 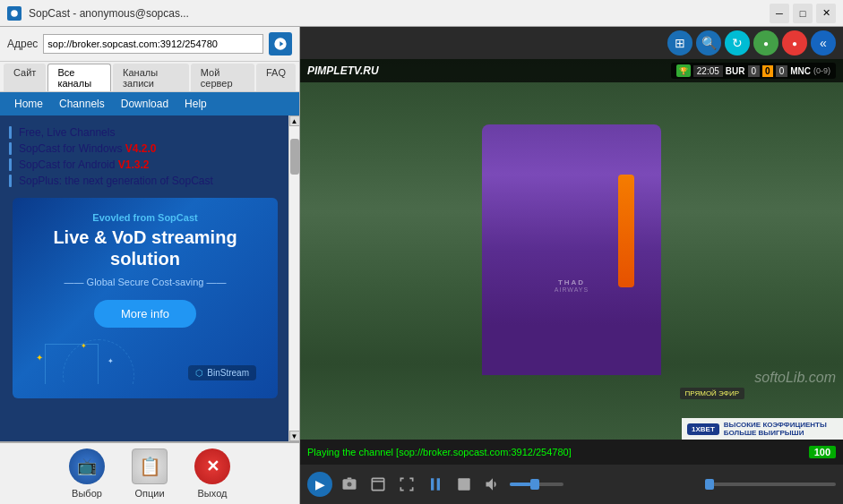 What do you see at coordinates (803, 13) in the screenshot?
I see `window-controls: ─ □ ✕` at bounding box center [803, 13].